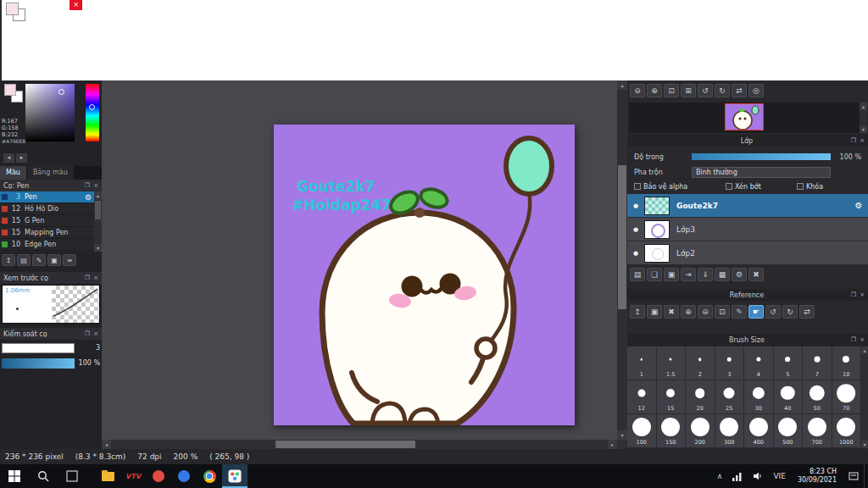 This screenshot has height=488, width=868. What do you see at coordinates (643, 363) in the screenshot?
I see `brush-size-option: 1` at bounding box center [643, 363].